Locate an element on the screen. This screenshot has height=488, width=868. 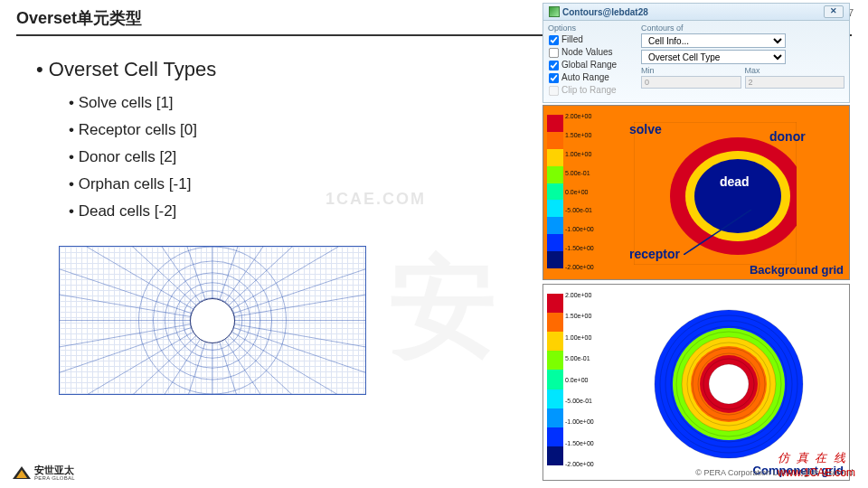
comp-contour-svg is located at coordinates (729, 384).